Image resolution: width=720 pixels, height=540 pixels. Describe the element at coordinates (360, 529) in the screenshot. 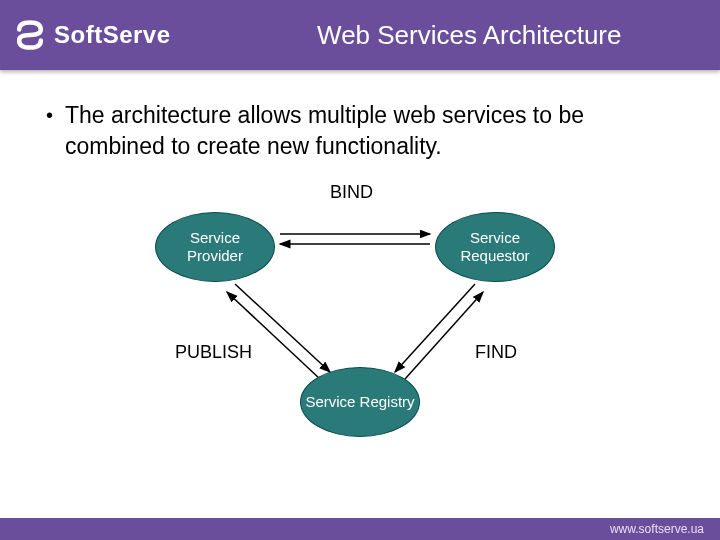

I see `footer-bar: www.softserve.ua` at that location.